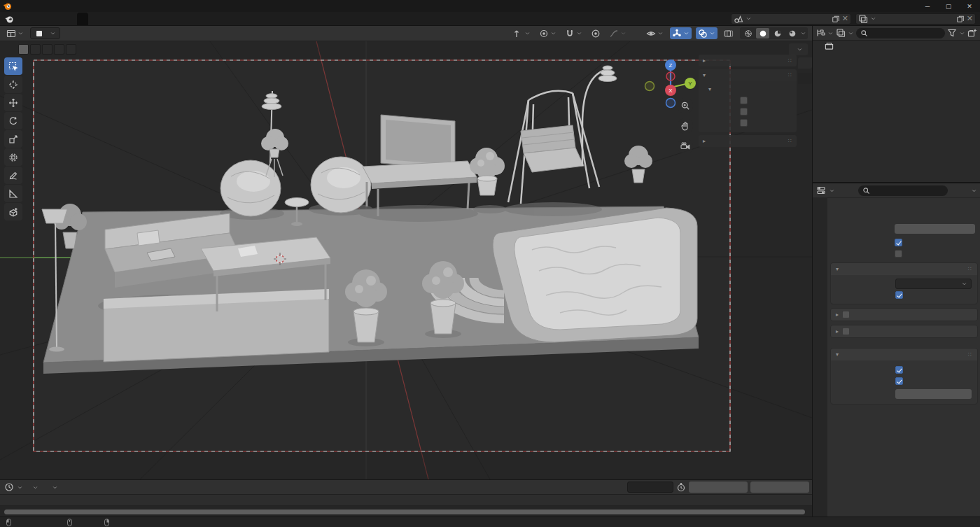 The width and height of the screenshot is (980, 527). Describe the element at coordinates (596, 34) in the screenshot. I see `proportional-editing-button` at that location.